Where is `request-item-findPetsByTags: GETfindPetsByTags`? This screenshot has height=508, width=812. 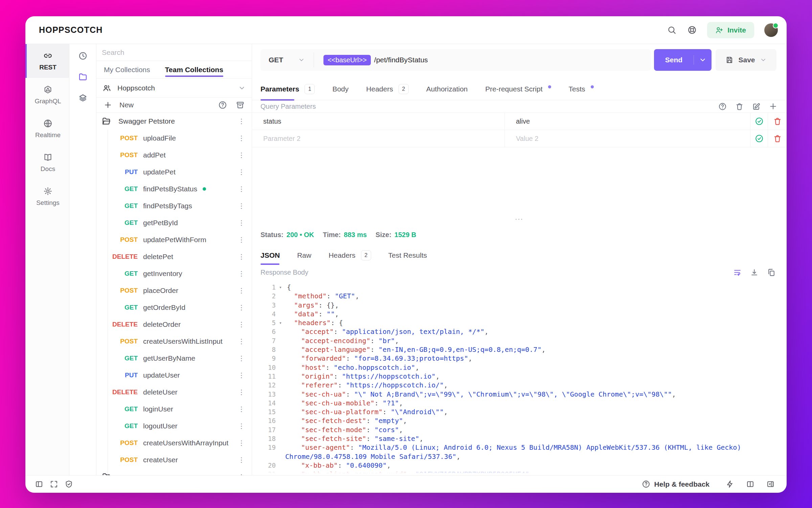 request-item-findPetsByTags: GETfindPetsByTags is located at coordinates (174, 206).